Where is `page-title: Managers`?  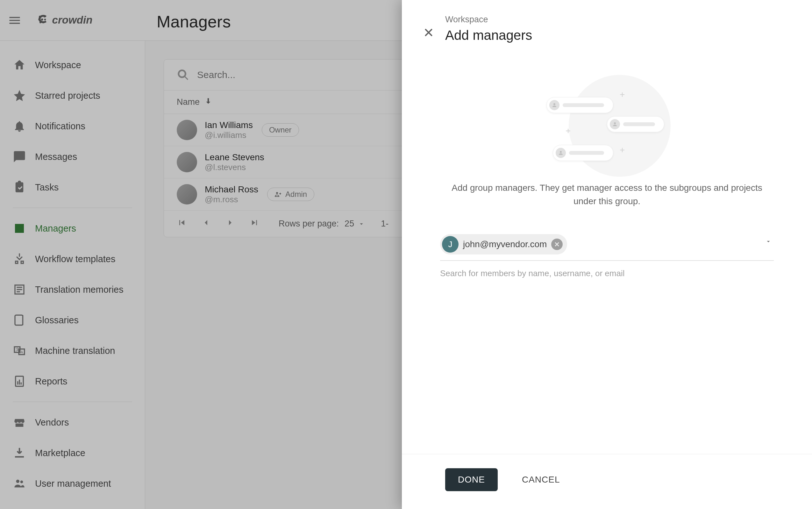
page-title: Managers is located at coordinates (194, 22).